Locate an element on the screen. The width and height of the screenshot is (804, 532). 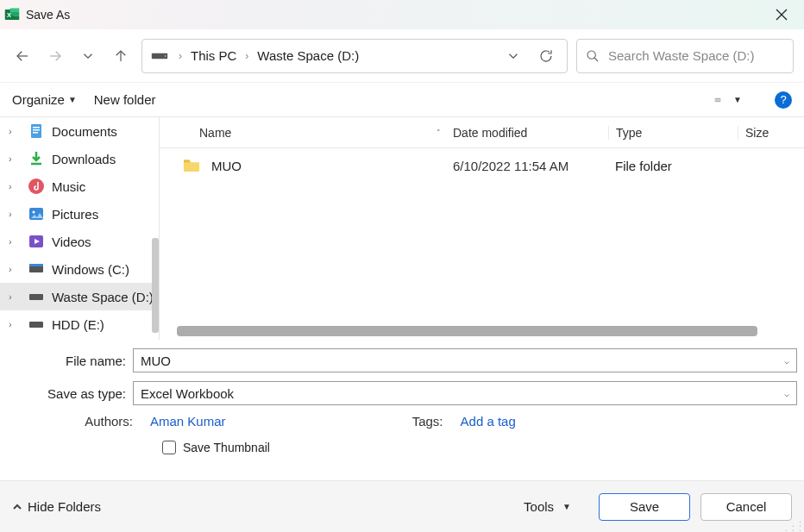
column-header-type: Type is located at coordinates (673, 133).